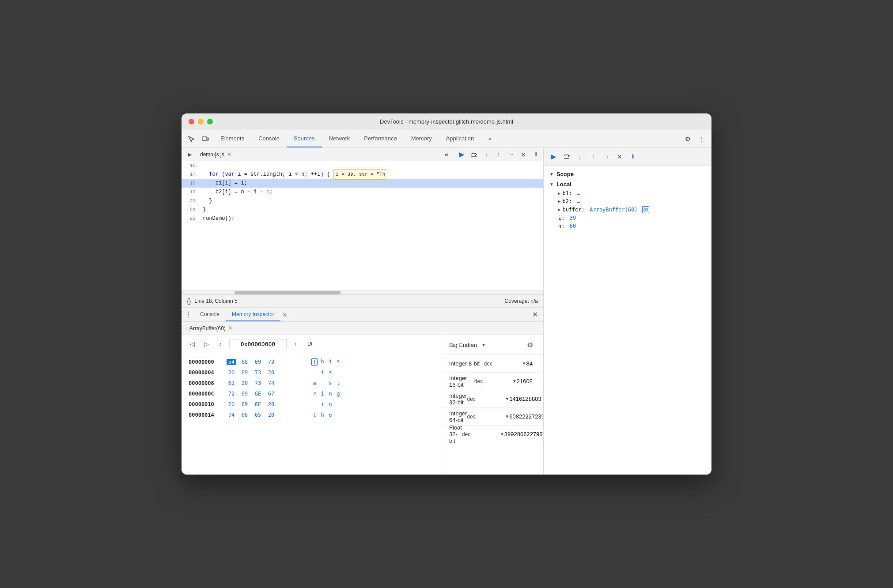 This screenshot has width=893, height=588. What do you see at coordinates (231, 373) in the screenshot?
I see `hex-byte-1-0: 20` at bounding box center [231, 373].